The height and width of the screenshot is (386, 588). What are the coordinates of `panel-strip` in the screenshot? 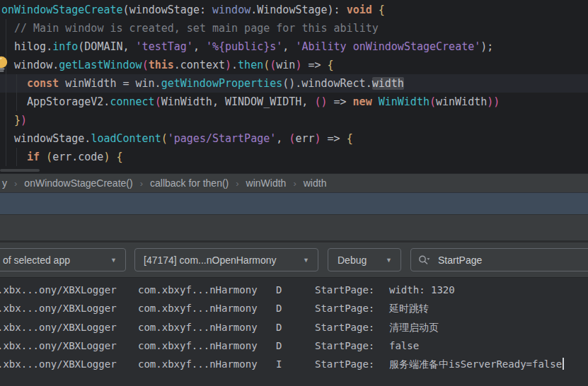 It's located at (294, 228).